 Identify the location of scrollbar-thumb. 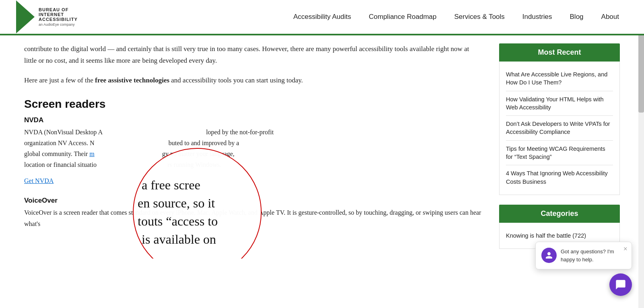
(641, 68).